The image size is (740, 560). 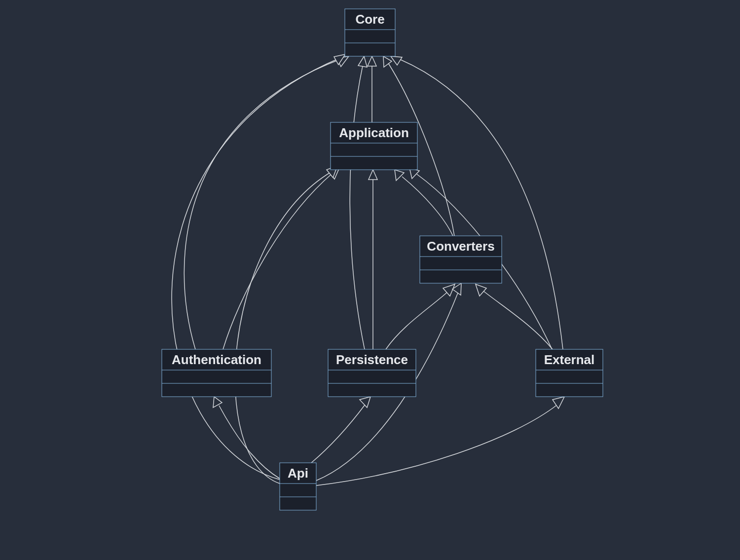 I want to click on node-authentication-label: Authentication, so click(x=217, y=360).